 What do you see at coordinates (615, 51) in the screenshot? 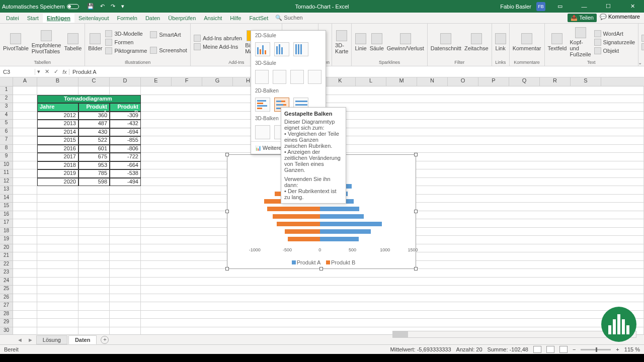
I see `object-button: Objekt` at bounding box center [615, 51].